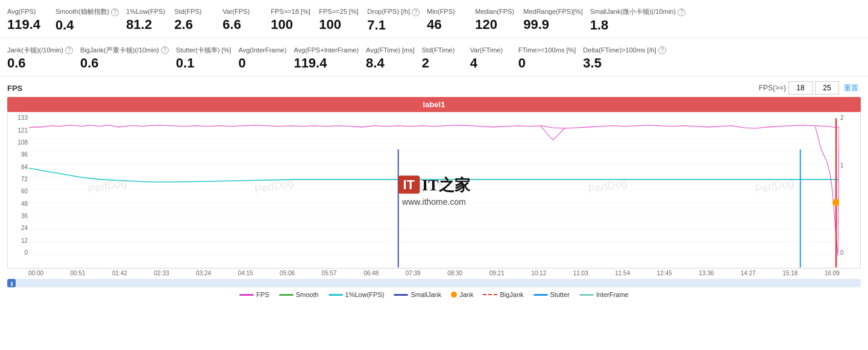  Describe the element at coordinates (551, 58) in the screenshot. I see `metric-ftime-ge100: FTime>=100ms [%] 0` at that location.